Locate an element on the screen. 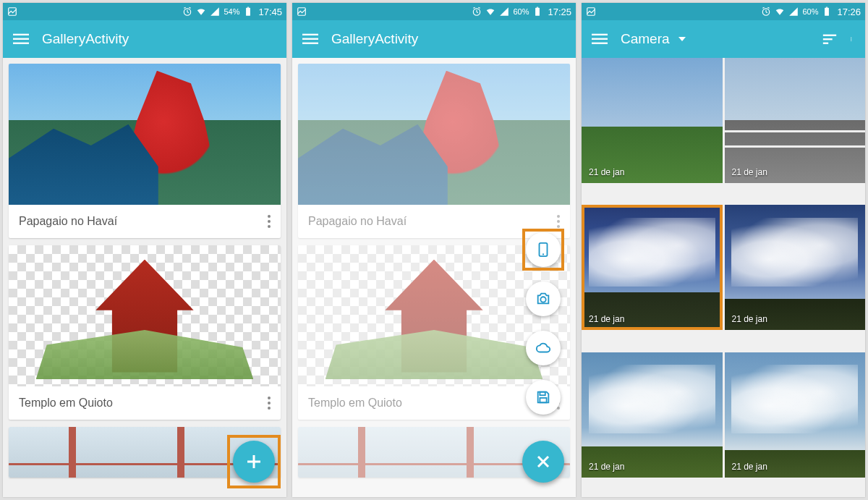  clock-time: 17:26 is located at coordinates (849, 12).